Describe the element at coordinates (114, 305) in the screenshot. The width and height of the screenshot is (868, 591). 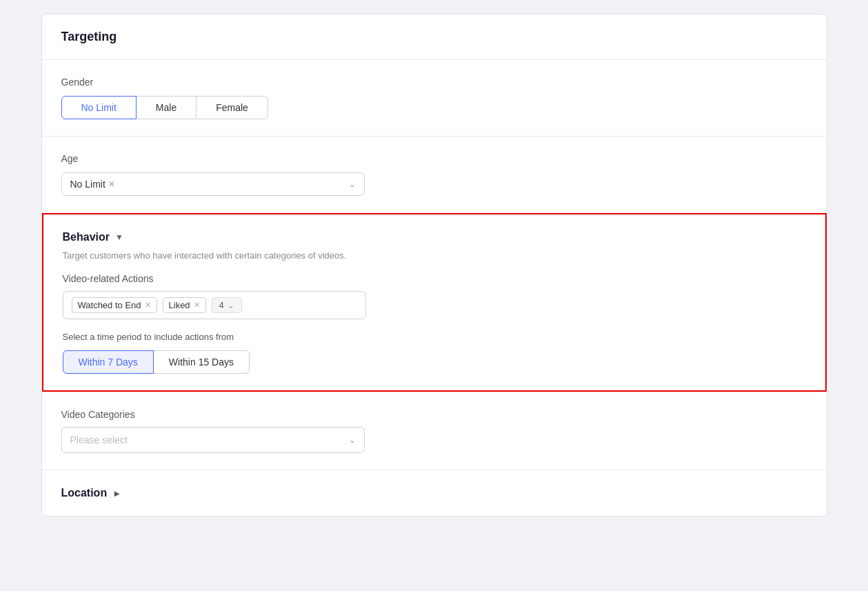
I see `watched-to-end-tag: Watched to End ✕` at that location.